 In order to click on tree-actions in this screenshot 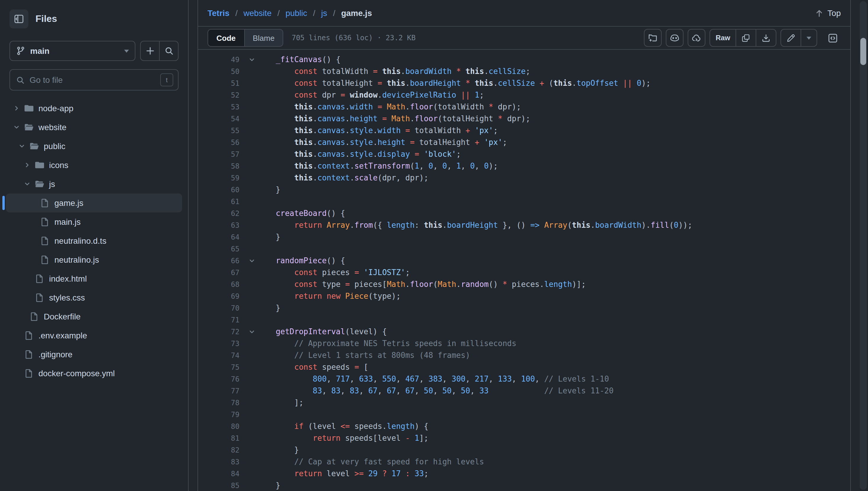, I will do `click(159, 51)`.